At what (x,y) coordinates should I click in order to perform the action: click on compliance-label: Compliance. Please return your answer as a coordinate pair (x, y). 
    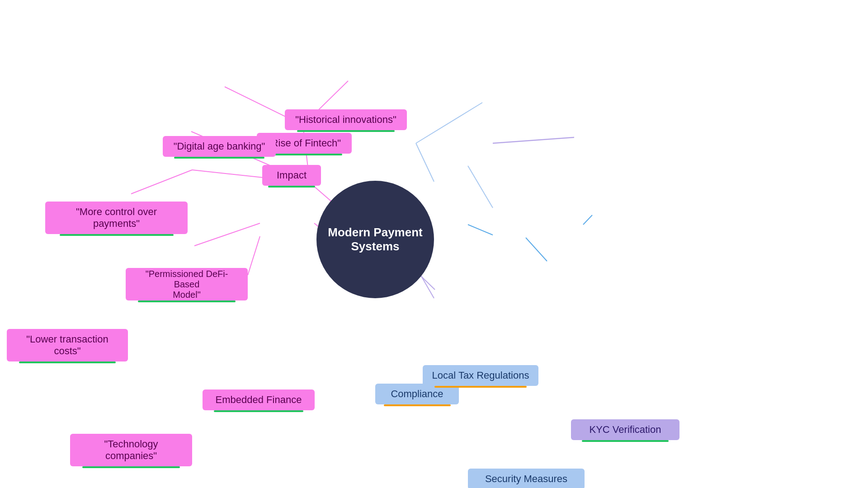
    Looking at the image, I should click on (417, 394).